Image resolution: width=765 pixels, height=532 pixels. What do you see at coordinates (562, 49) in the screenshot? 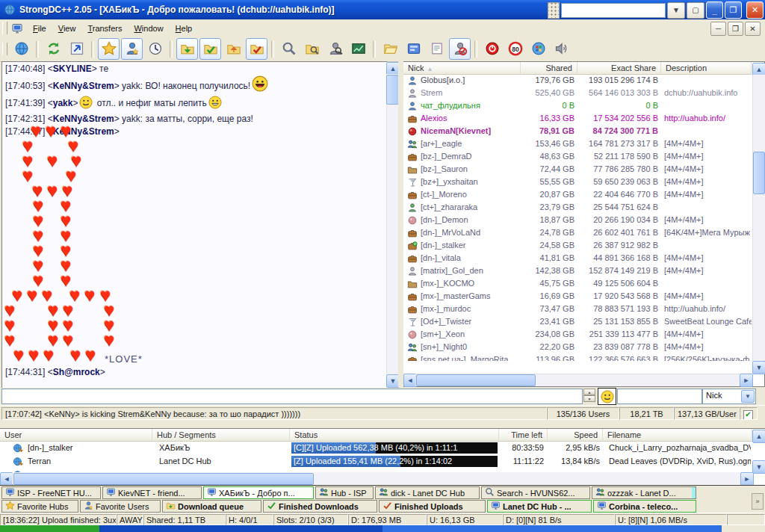
I see `toolbar-sounds-button` at bounding box center [562, 49].